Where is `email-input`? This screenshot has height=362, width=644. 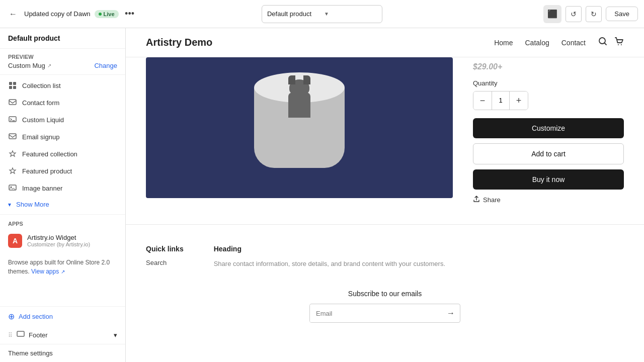 email-input is located at coordinates (376, 314).